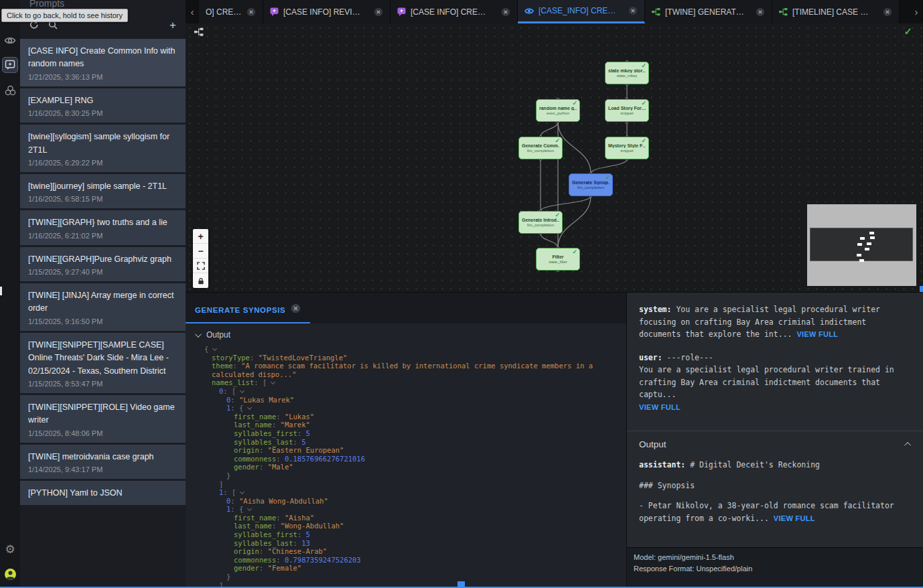  I want to click on prompt-list-item: [TWINE][GRAPH} two truths and a lie1/16/…, so click(103, 228).